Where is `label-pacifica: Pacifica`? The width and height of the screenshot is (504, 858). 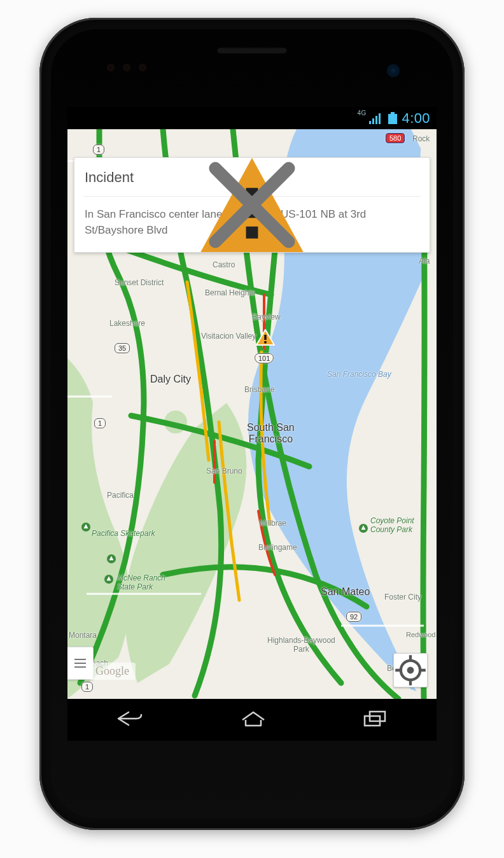 label-pacifica: Pacifica is located at coordinates (120, 495).